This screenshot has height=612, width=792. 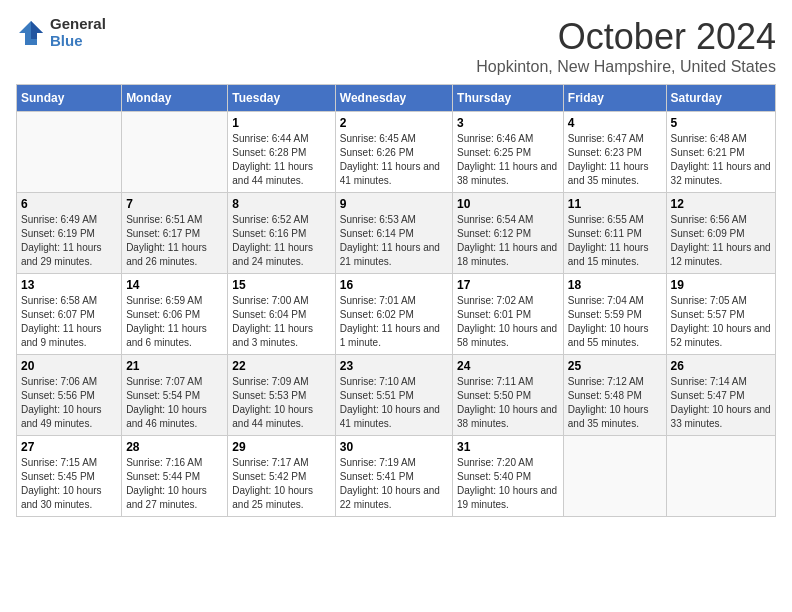 What do you see at coordinates (720, 314) in the screenshot?
I see `calendar-cell: 19Sunrise: 7:05 AMSunset: 5:57 PMDayligh…` at bounding box center [720, 314].